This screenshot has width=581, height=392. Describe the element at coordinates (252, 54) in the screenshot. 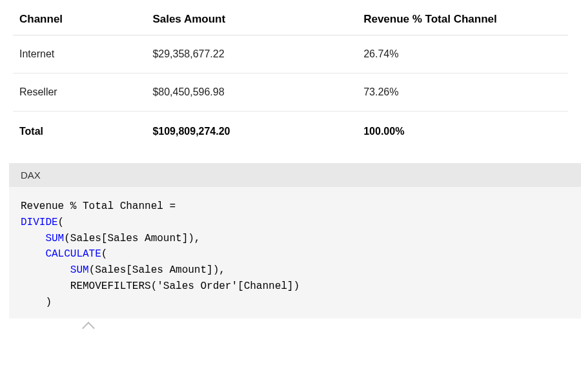

I see `cell-sales: $29,358,677.22` at that location.